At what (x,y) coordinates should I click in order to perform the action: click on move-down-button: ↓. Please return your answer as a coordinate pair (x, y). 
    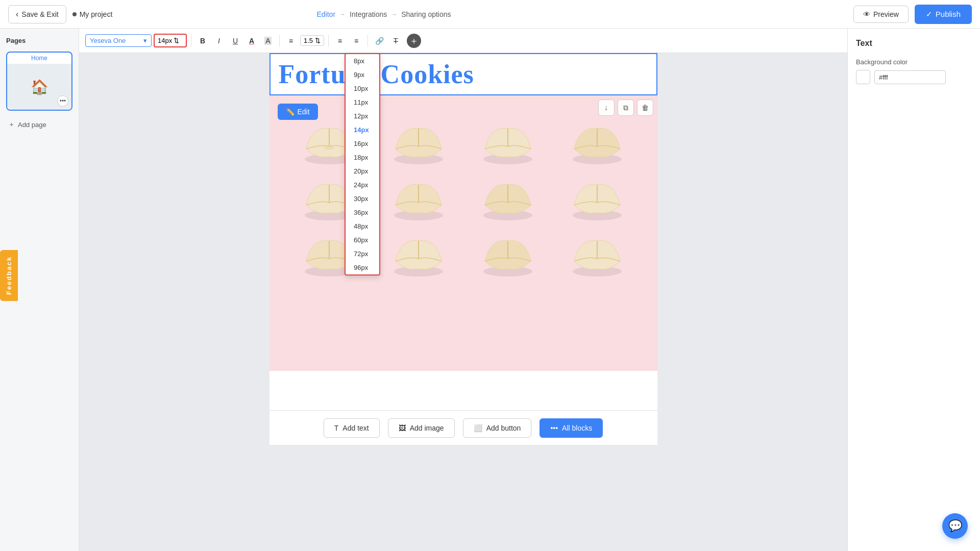
    Looking at the image, I should click on (606, 108).